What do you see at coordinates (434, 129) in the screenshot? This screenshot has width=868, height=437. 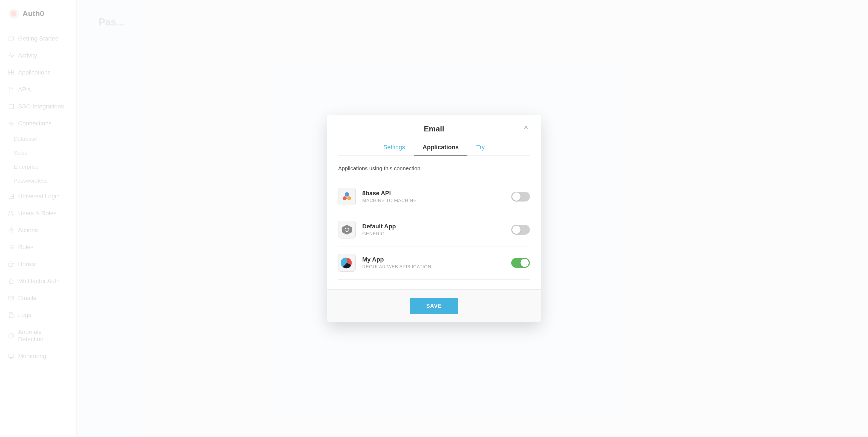 I see `modal-title: Email` at bounding box center [434, 129].